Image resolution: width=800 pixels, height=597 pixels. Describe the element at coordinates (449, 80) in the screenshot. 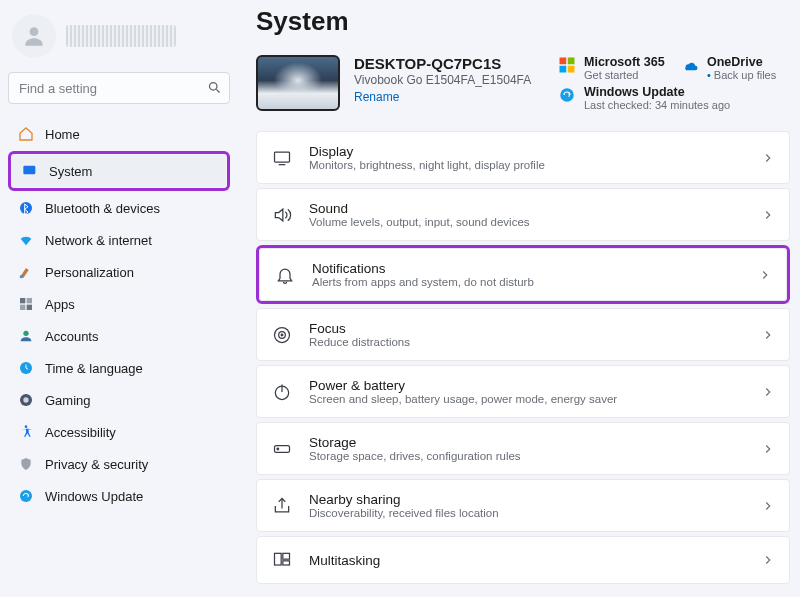

I see `device-info: DESKTOP-QC7PC1S Vivobook Go E1504FA_E150…` at that location.